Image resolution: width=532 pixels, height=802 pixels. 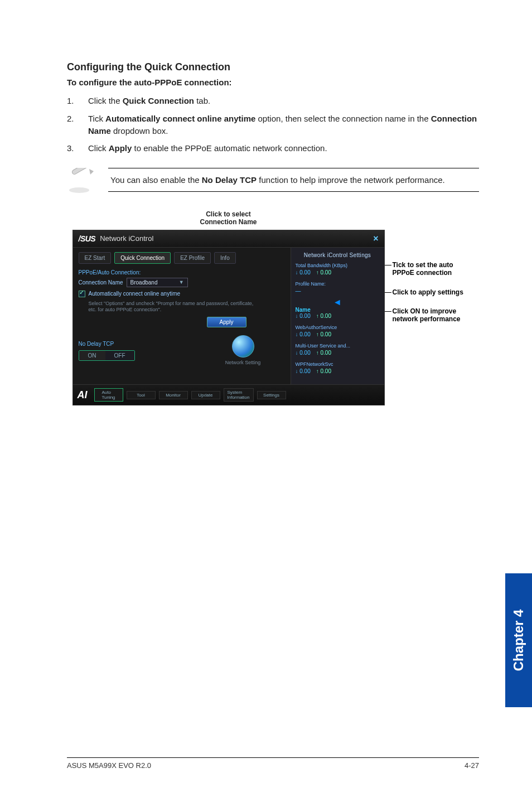 I want to click on svc3-name: Multi-User Service and..., so click(x=338, y=346).